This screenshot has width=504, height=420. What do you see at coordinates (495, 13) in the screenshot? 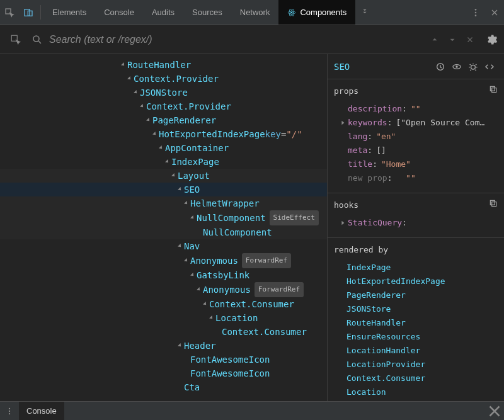
I see `close-devtools-icon` at bounding box center [495, 13].